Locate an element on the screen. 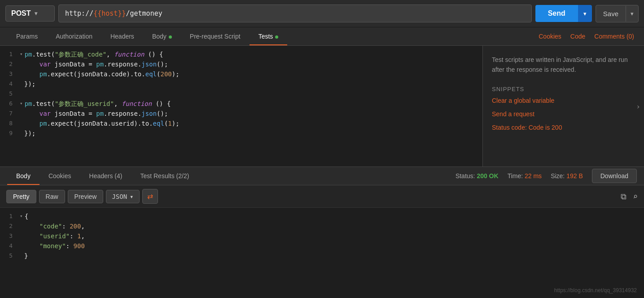 The width and height of the screenshot is (644, 298). response-tabs-left: Body Cookies Headers (4) Test Results (2… is located at coordinates (232, 176).